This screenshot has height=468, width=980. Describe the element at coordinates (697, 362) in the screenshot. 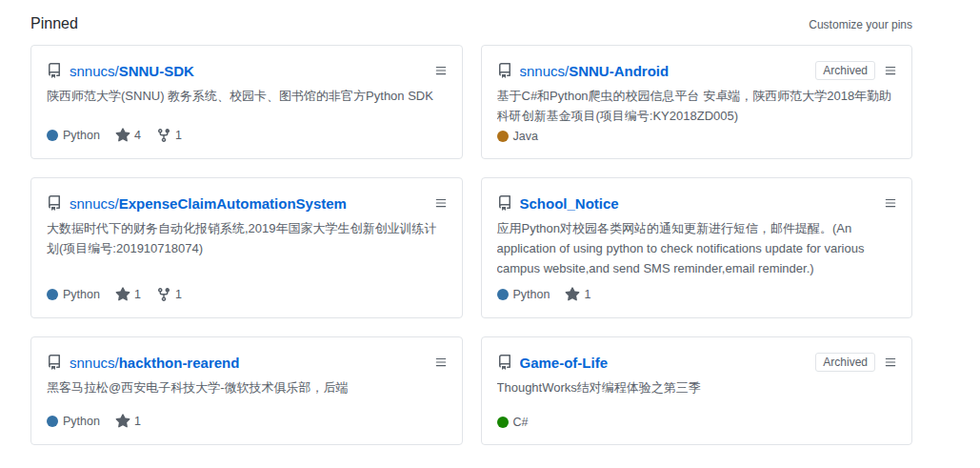

I see `repo-title-row: Game-of-Life Archived` at that location.